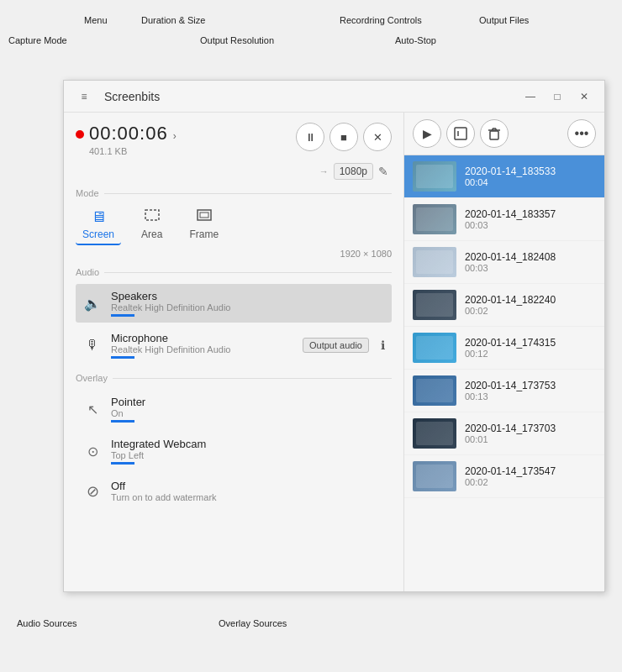 The width and height of the screenshot is (622, 672). I want to click on watermark-info: Off Turn on to add watermark, so click(248, 491).